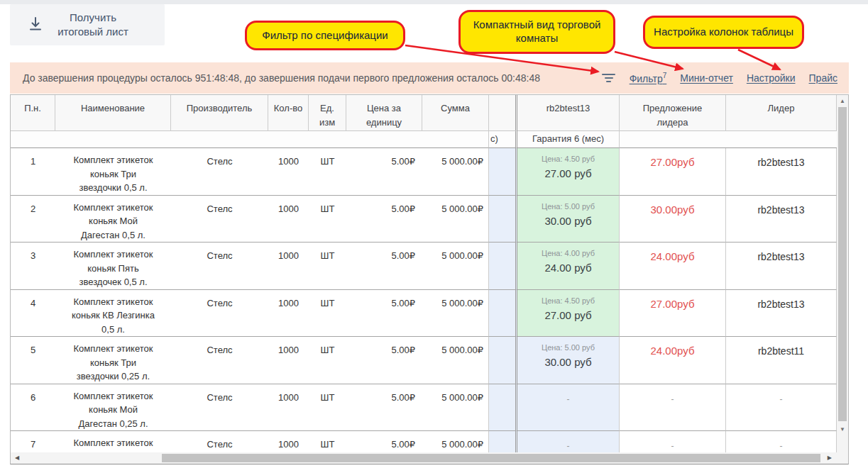 This screenshot has width=868, height=468. What do you see at coordinates (771, 78) in the screenshot?
I see `settings-label: Настройки` at bounding box center [771, 78].